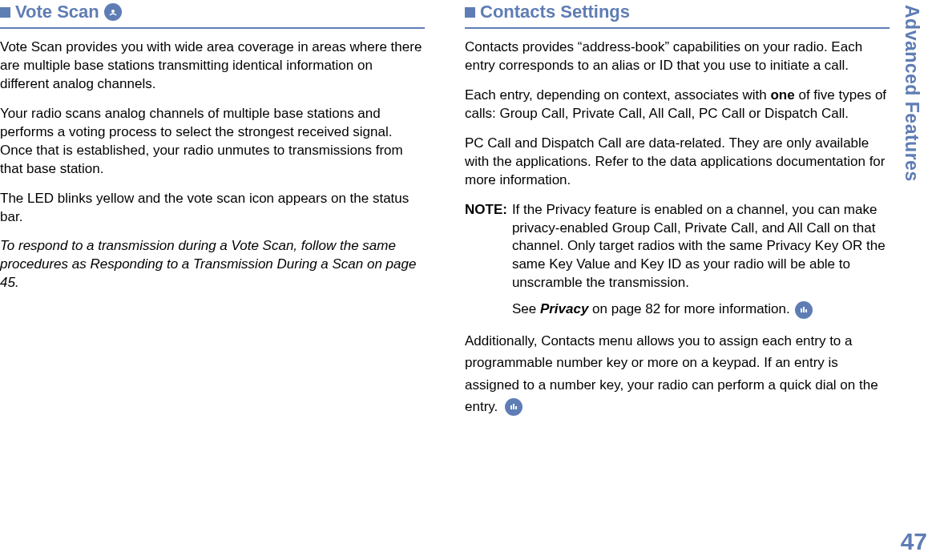 The width and height of the screenshot is (932, 560). I want to click on contacts-paragraph-2: Each entry, depending on context, associ…, so click(677, 105).